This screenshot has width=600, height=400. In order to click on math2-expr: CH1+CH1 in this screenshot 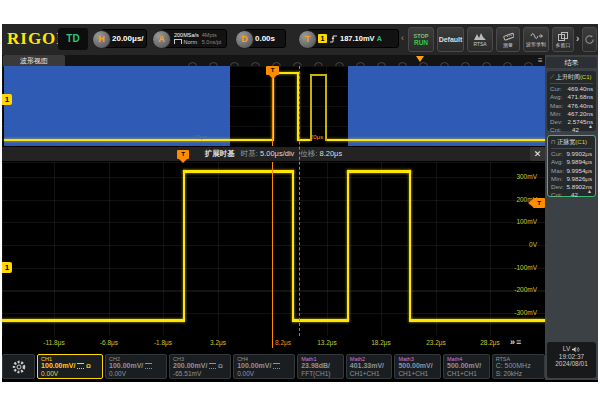, I will do `click(370, 374)`.